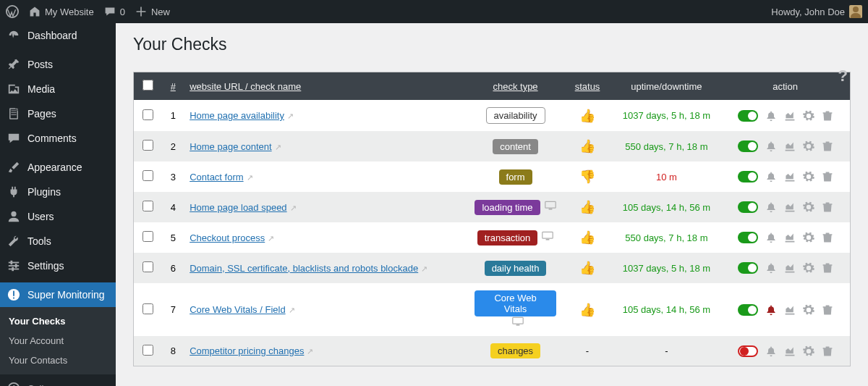 The height and width of the screenshot is (386, 868). I want to click on help-icon: ?, so click(843, 76).